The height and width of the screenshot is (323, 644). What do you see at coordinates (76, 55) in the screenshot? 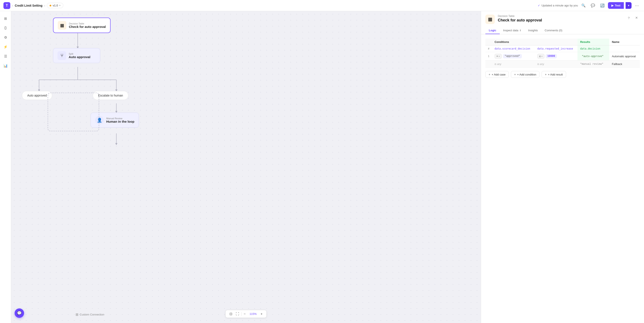
I see `split-node: ⑂ Split Auto approval` at bounding box center [76, 55].